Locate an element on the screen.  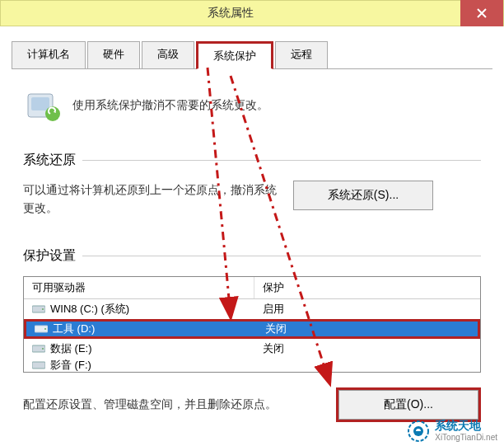
restore-group: 系统还原 is located at coordinates (252, 160).